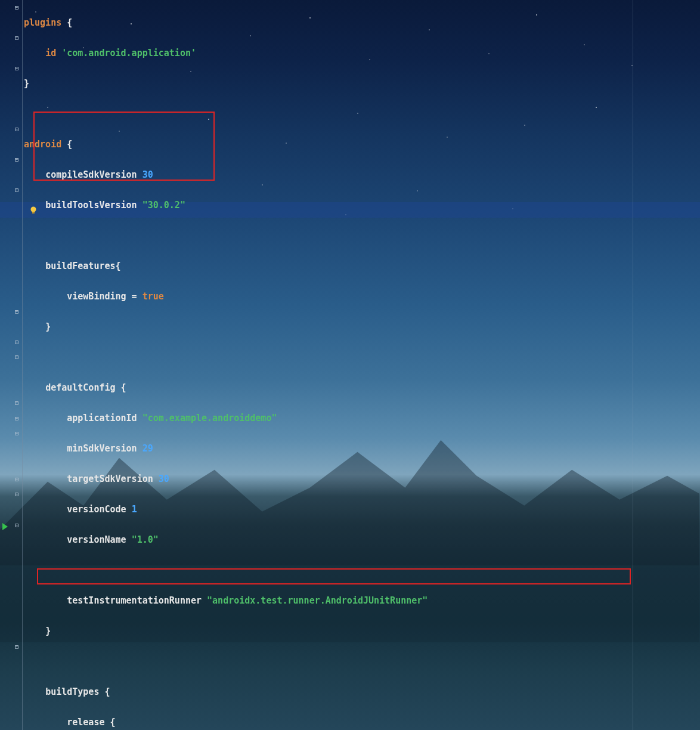  I want to click on code-line: versionName "1.0", so click(362, 540).